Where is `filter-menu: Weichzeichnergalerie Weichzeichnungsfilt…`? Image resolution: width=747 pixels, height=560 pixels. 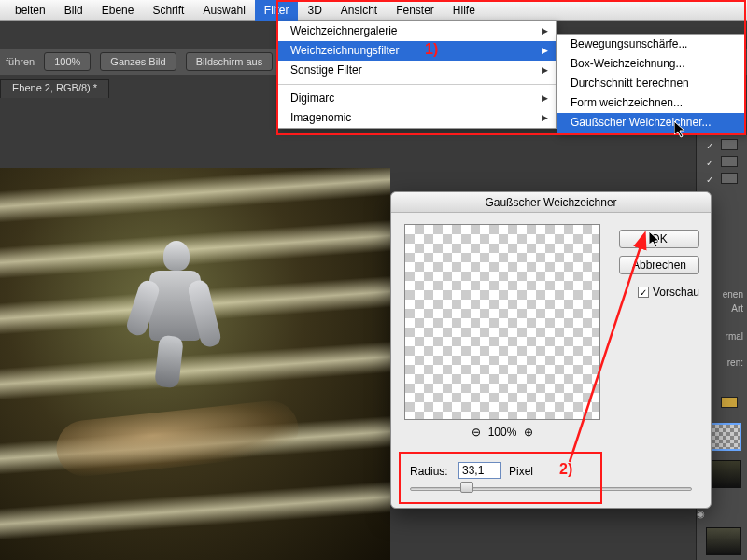 filter-menu: Weichzeichnergalerie Weichzeichnungsfilt… is located at coordinates (416, 75).